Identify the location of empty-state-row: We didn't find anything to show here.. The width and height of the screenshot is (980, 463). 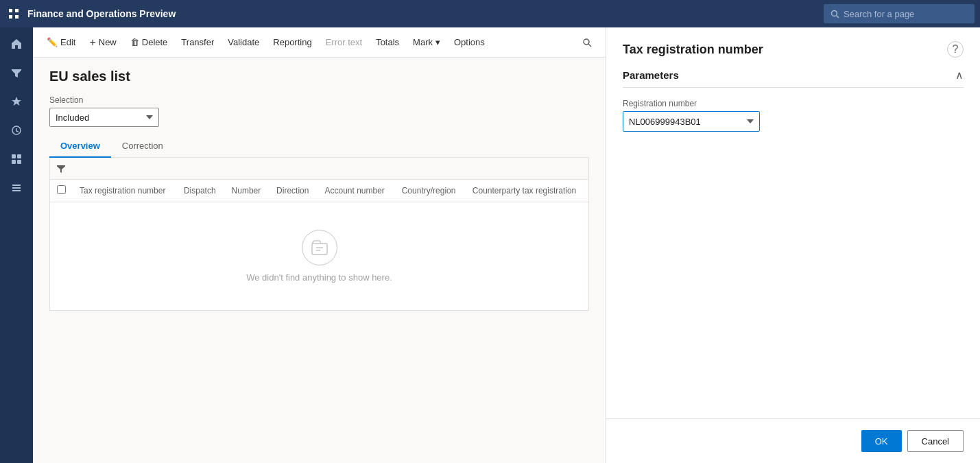
(320, 257).